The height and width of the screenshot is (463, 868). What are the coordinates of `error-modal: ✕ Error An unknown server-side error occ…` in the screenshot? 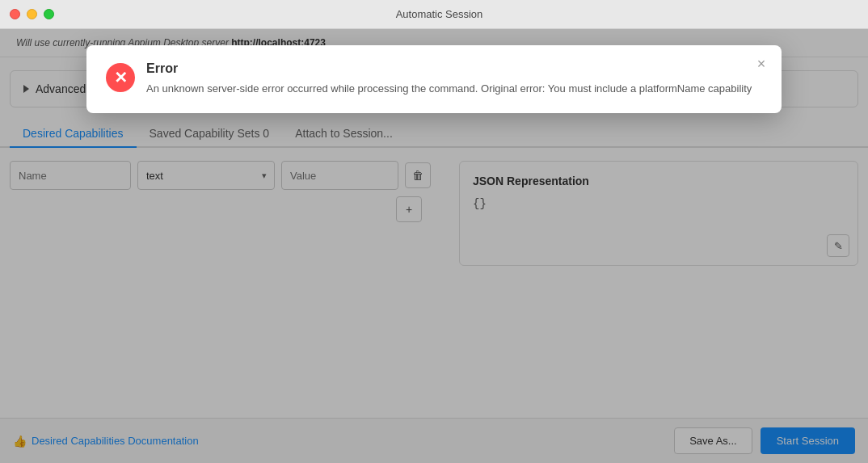 It's located at (434, 79).